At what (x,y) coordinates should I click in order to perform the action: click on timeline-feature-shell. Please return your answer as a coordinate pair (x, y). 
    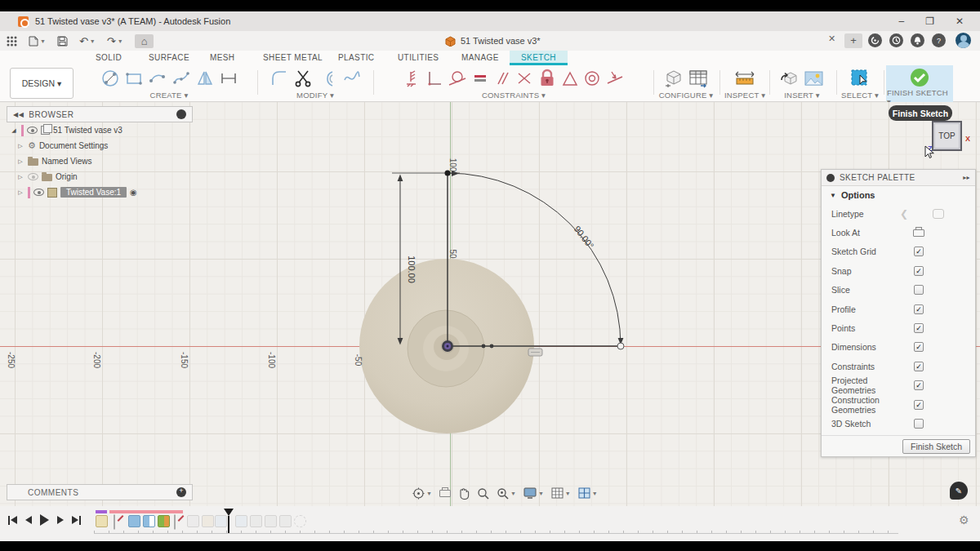
    Looking at the image, I should click on (149, 521).